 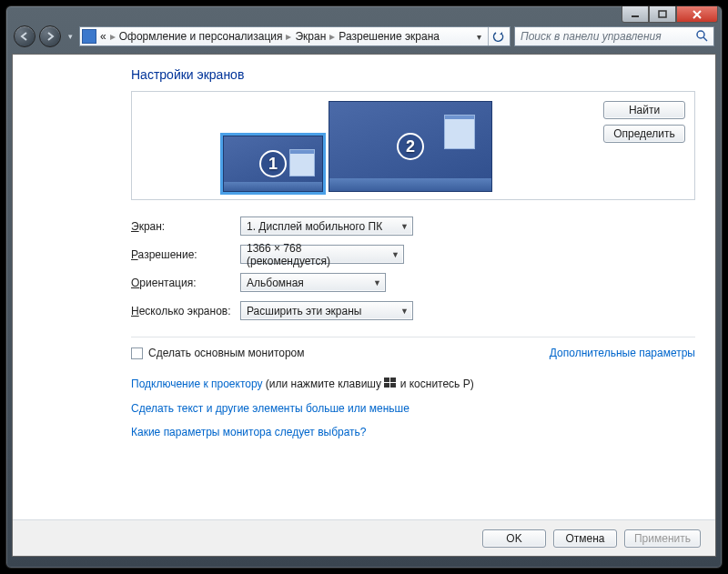 I want to click on projector-tail: и коснитесь P), so click(x=435, y=384).